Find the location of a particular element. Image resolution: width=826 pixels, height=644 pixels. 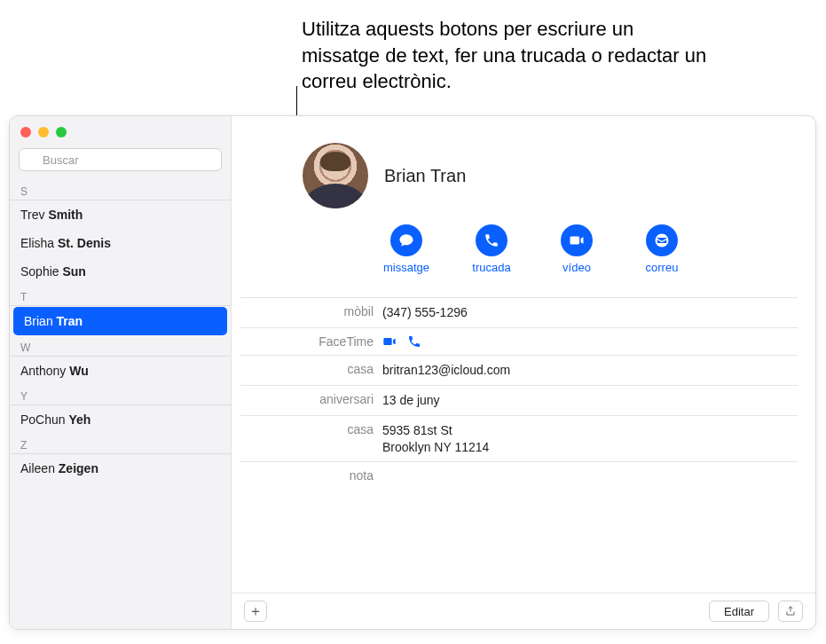

facetime-icons is located at coordinates (590, 342).